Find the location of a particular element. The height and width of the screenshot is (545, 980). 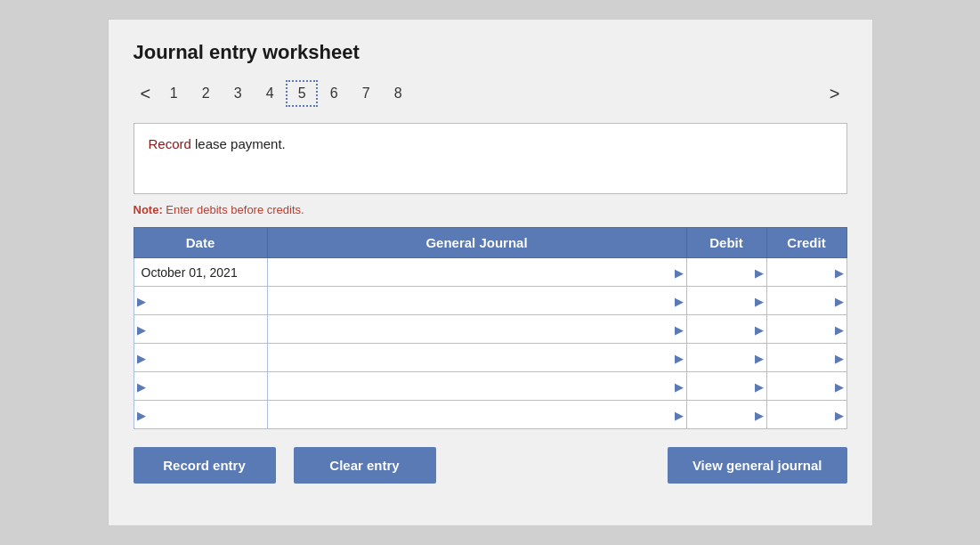

header-journal: General Journal is located at coordinates (477, 243).